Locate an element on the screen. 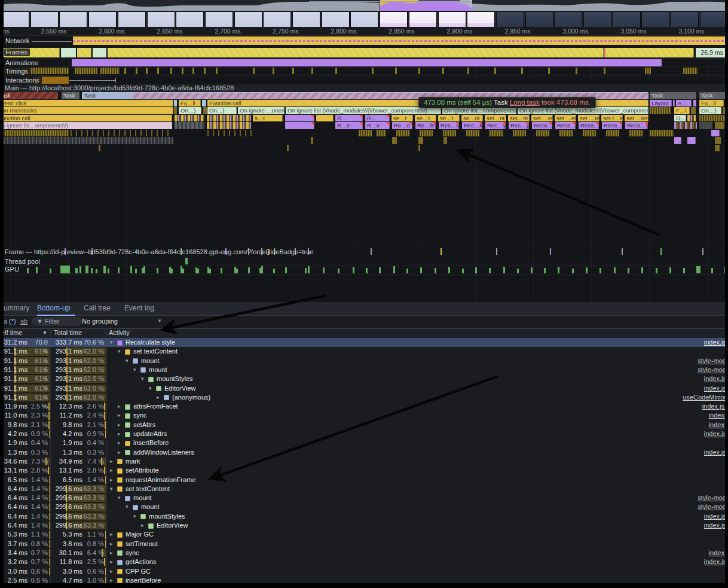 This screenshot has width=728, height=588. flame-segment: set …ent is located at coordinates (542, 118).